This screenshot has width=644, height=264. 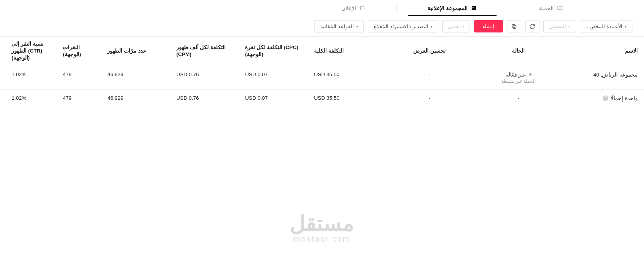 I want to click on status-subtext: الحملة غير نشيطة, so click(x=519, y=81).